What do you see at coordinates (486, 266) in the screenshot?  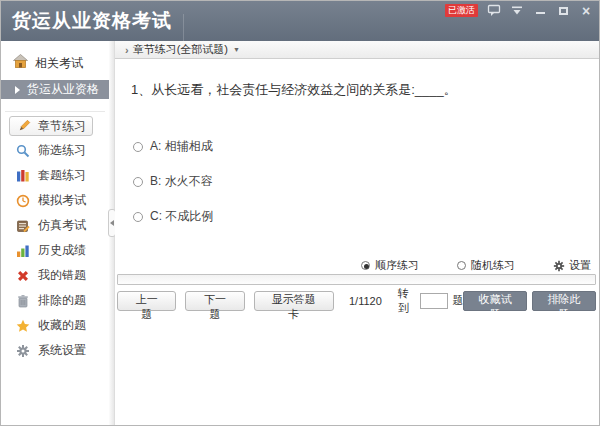 I see `mode-random: 随机练习` at bounding box center [486, 266].